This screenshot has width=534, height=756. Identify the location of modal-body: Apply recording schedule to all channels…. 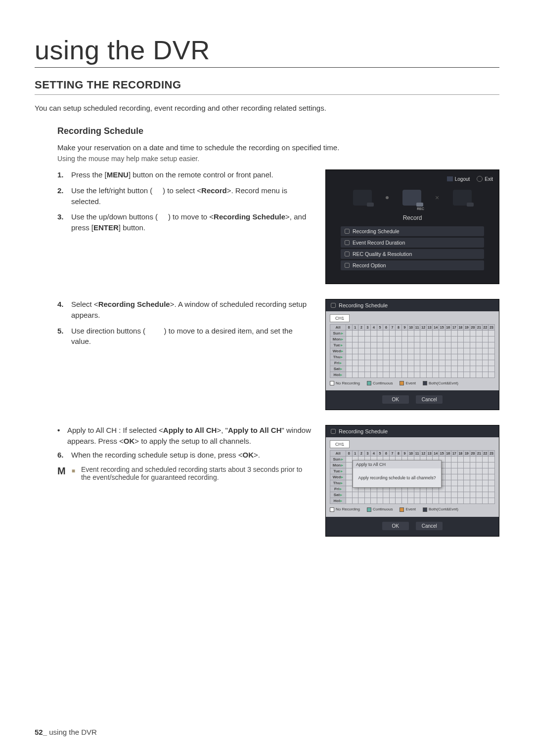
(397, 478).